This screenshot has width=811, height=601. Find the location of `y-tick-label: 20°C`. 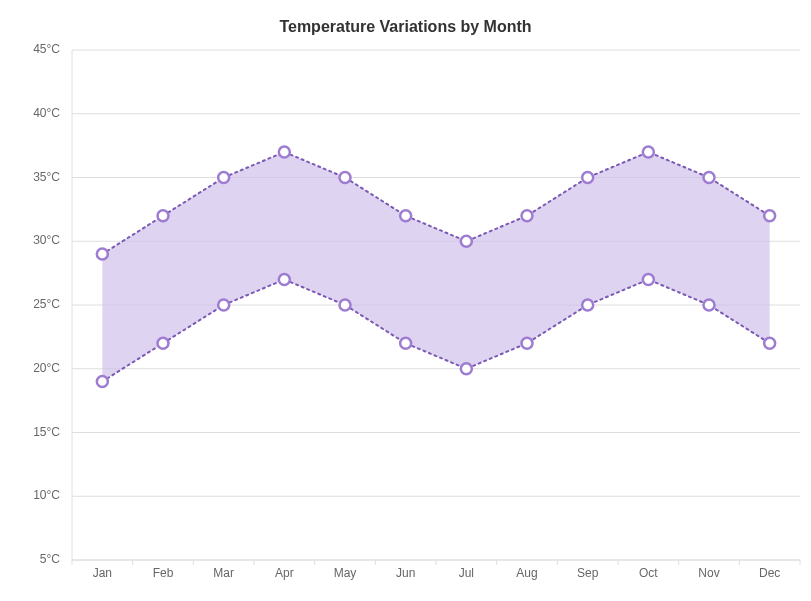

y-tick-label: 20°C is located at coordinates (46, 368).